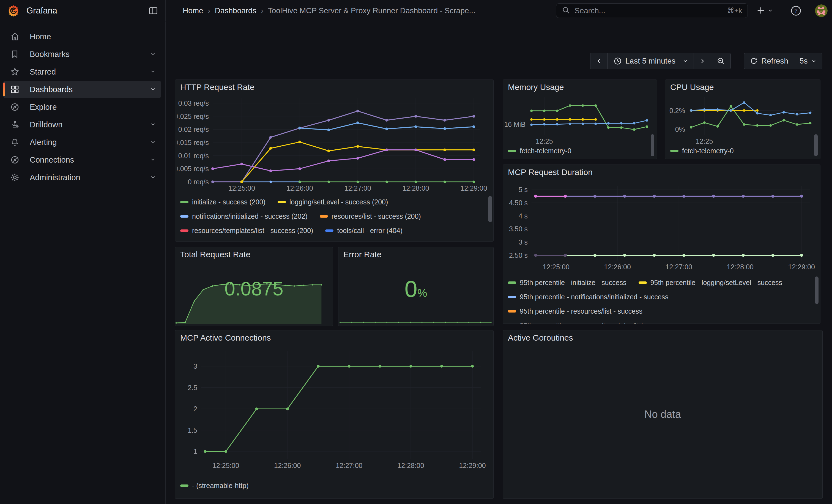 This screenshot has height=504, width=832. Describe the element at coordinates (739, 151) in the screenshot. I see `cpu-legend: fetch-telemetry-0` at that location.